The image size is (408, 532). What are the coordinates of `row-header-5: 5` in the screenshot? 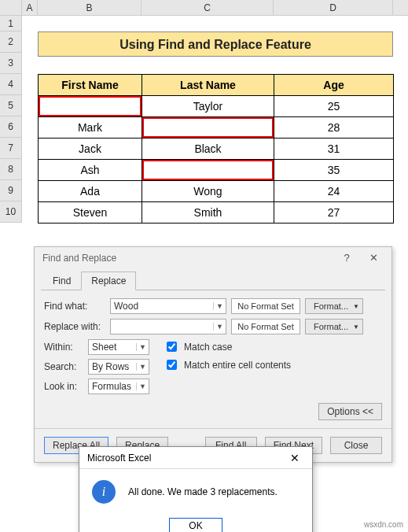 It's located at (11, 105).